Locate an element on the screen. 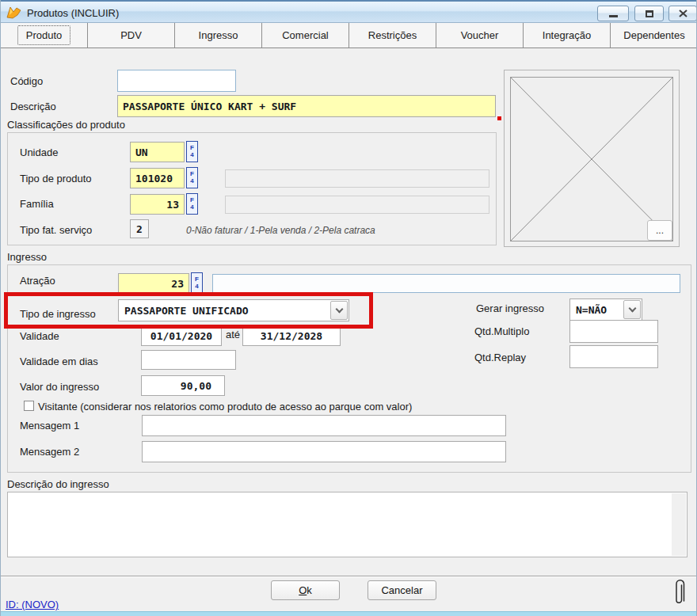 Image resolution: width=697 pixels, height=616 pixels. tipo-produto-label: Tipo de produto is located at coordinates (55, 179).